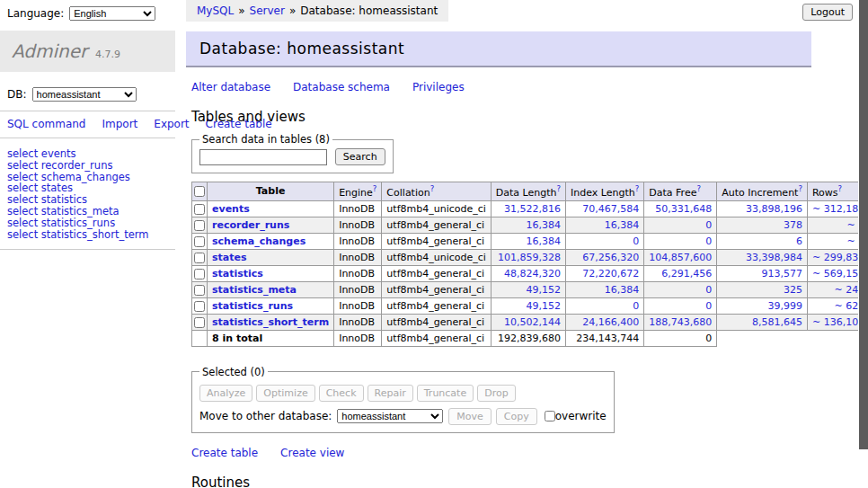 The width and height of the screenshot is (868, 488). I want to click on scrollbar-thumb, so click(864, 225).